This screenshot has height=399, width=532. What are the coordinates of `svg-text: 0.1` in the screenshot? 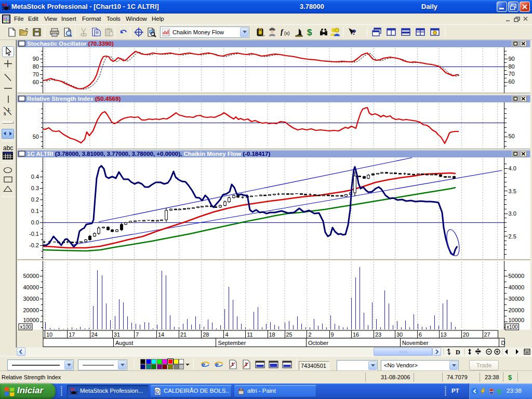 It's located at (35, 211).